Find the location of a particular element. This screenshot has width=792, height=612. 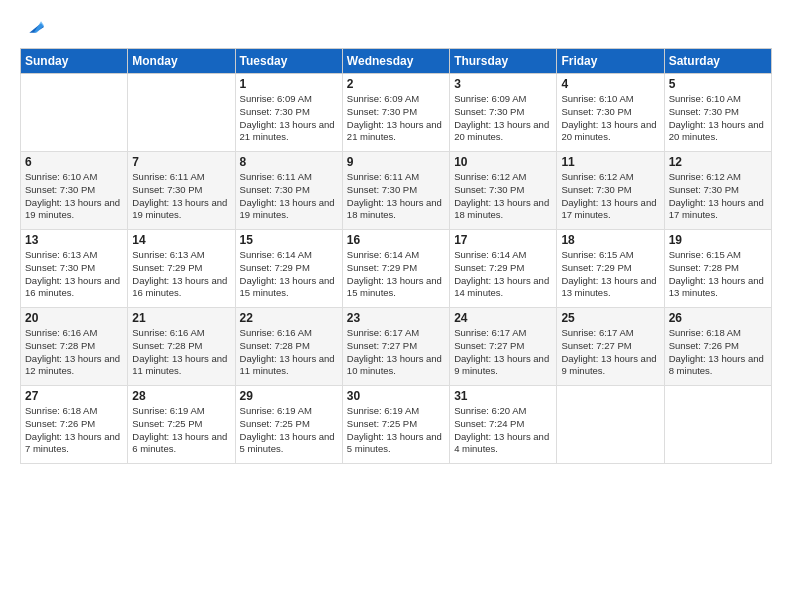

day-cell: 25Sunrise: 6:17 AM Sunset: 7:27 PM Dayli… is located at coordinates (610, 347).